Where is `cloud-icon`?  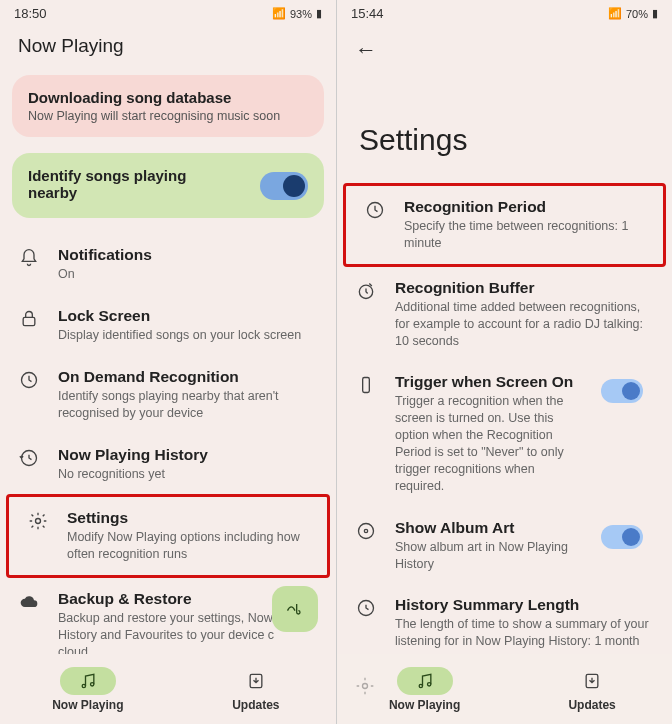 cloud-icon is located at coordinates (29, 602).